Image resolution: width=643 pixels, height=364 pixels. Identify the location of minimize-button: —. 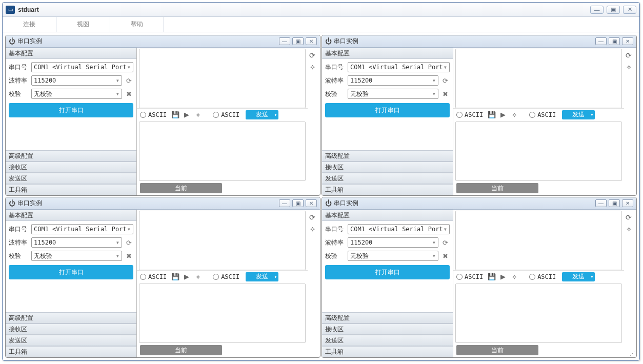
(597, 10).